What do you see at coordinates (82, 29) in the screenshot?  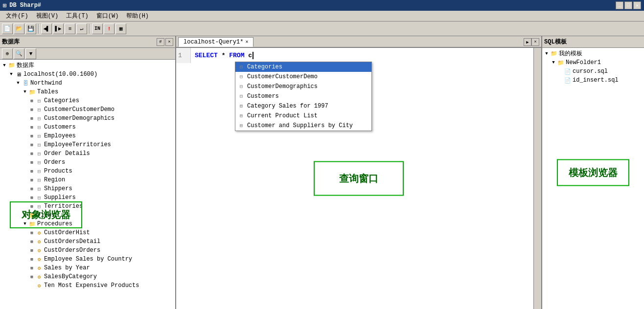 I see `indent-button: ↵` at bounding box center [82, 29].